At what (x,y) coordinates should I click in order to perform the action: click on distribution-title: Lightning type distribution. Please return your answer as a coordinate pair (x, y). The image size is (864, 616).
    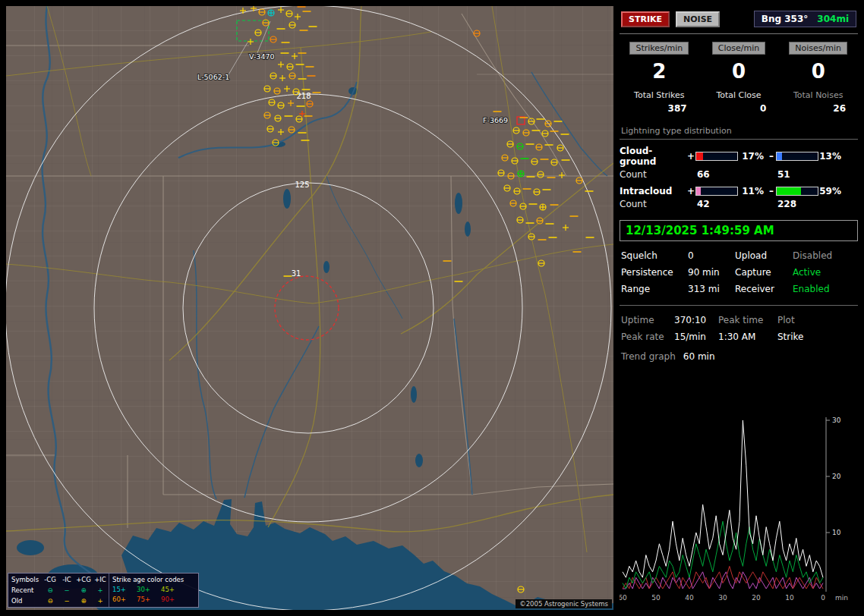
    Looking at the image, I should click on (739, 132).